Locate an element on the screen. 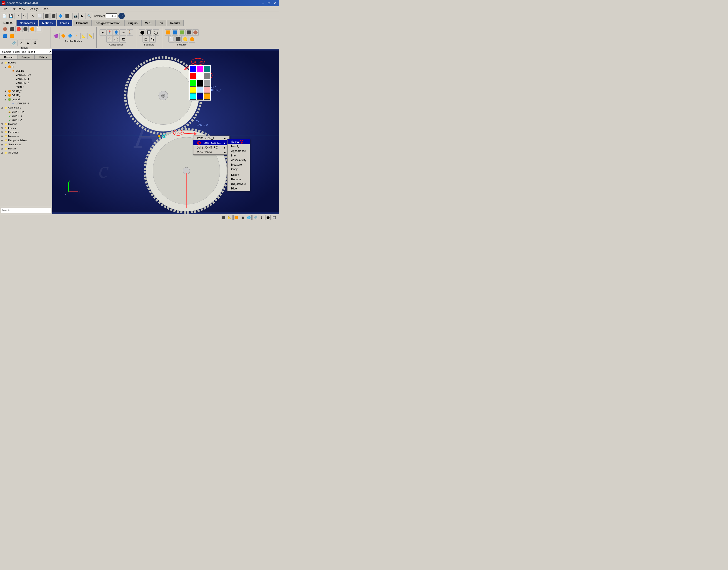 The height and width of the screenshot is (570, 728). model-select: example_4_gear_train_impo▼ is located at coordinates (26, 52).